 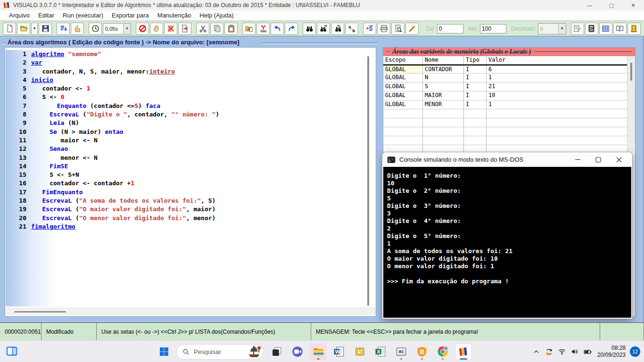 What do you see at coordinates (203, 29) in the screenshot?
I see `cut-button` at bounding box center [203, 29].